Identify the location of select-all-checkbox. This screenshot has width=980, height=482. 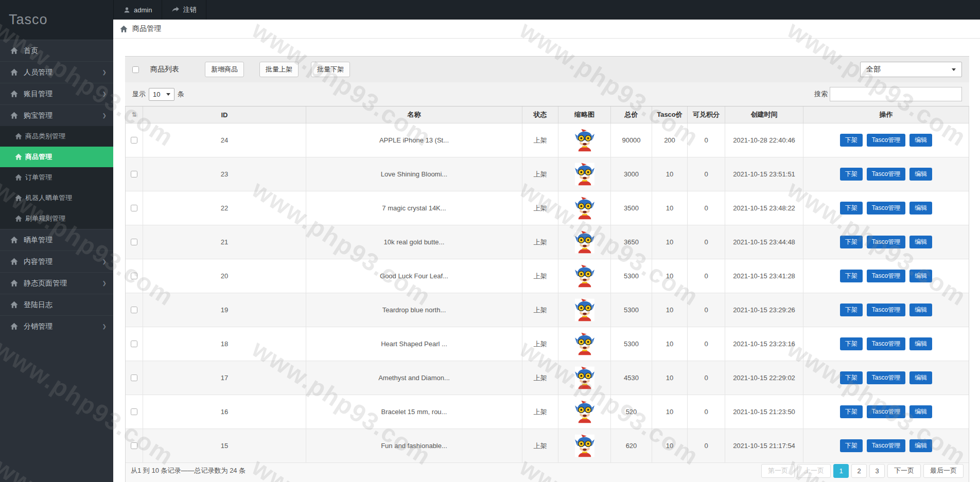
(136, 70).